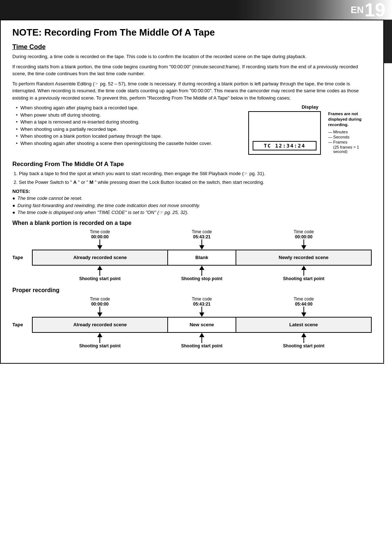 This screenshot has height=557, width=392. Describe the element at coordinates (192, 57) in the screenshot. I see `time-code-para1: During recording, a time code is recorde…` at that location.